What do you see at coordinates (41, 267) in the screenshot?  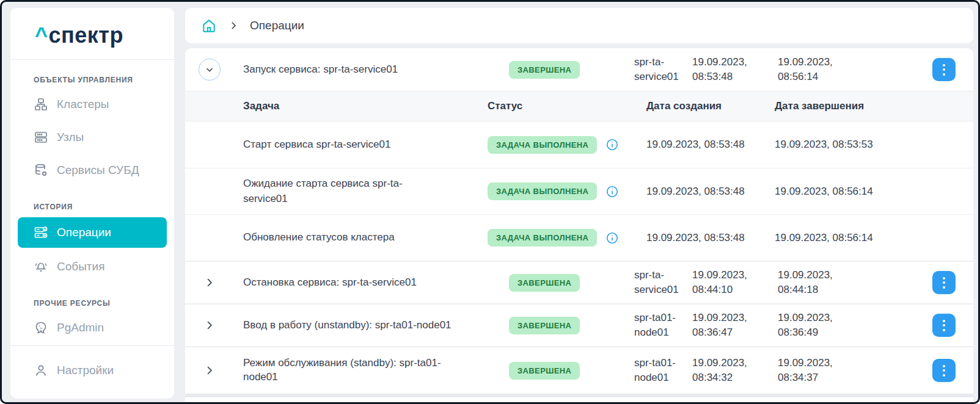 I see `events-icon` at bounding box center [41, 267].